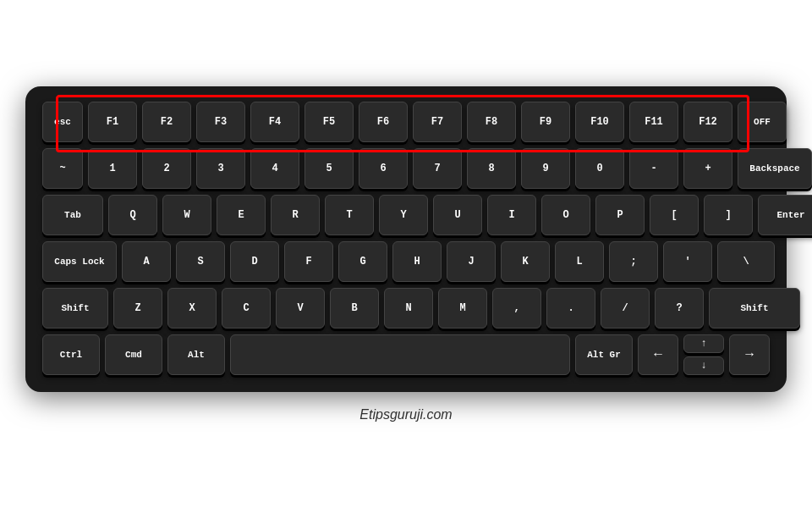  I want to click on key-f1: F1, so click(112, 122).